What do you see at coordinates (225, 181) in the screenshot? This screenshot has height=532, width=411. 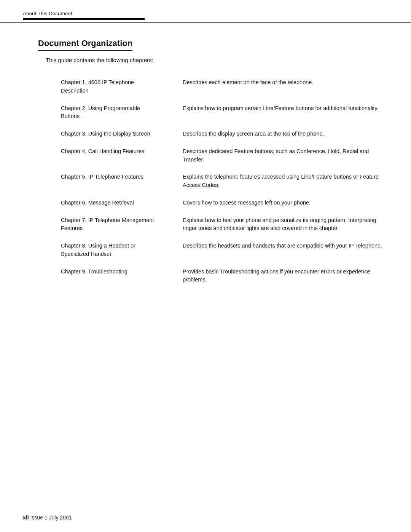 I see `chapter-row-5: Chapter 5, IP Telephone FeaturesExplains…` at bounding box center [225, 181].